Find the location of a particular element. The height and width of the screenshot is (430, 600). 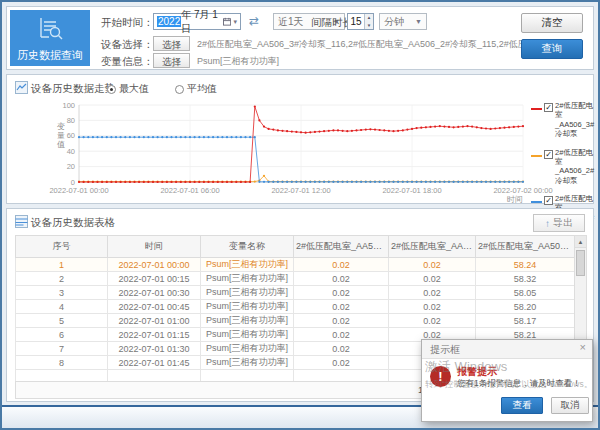

legend-item: ✓2#低压配电室_AA506_2#冷却泵 is located at coordinates (562, 167).